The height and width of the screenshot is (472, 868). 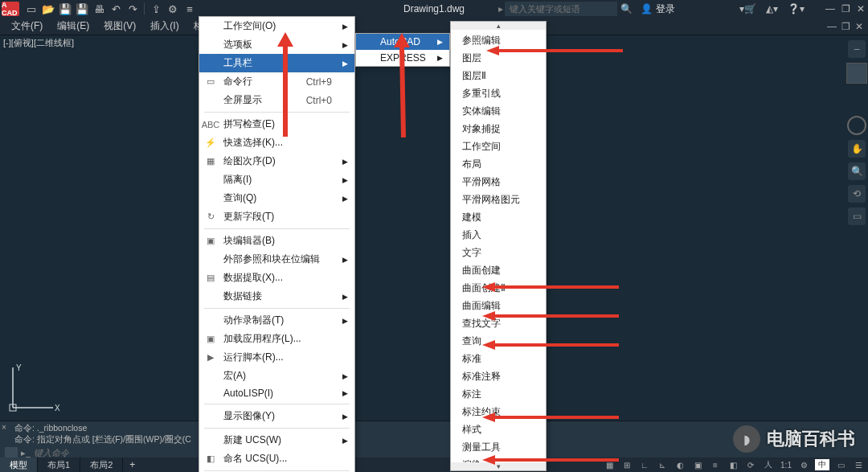 What do you see at coordinates (173, 9) in the screenshot?
I see `gear-icon: ⚙` at bounding box center [173, 9].